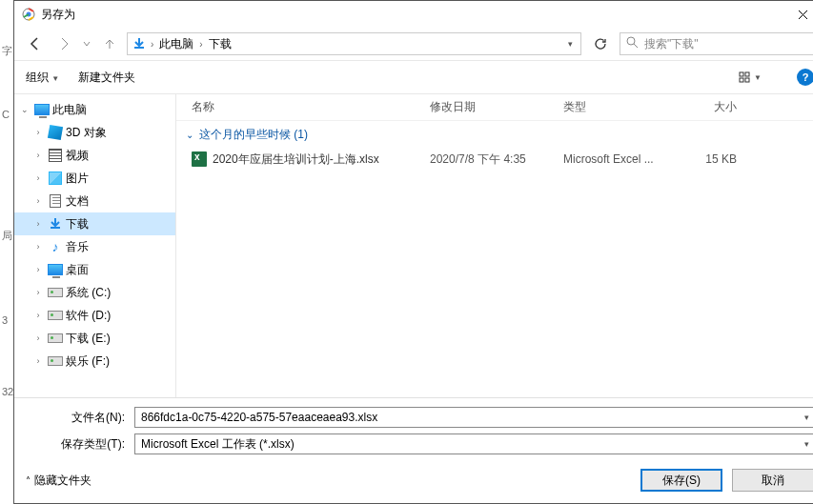  What do you see at coordinates (95, 224) in the screenshot?
I see `tree-item: ›下载` at bounding box center [95, 224].